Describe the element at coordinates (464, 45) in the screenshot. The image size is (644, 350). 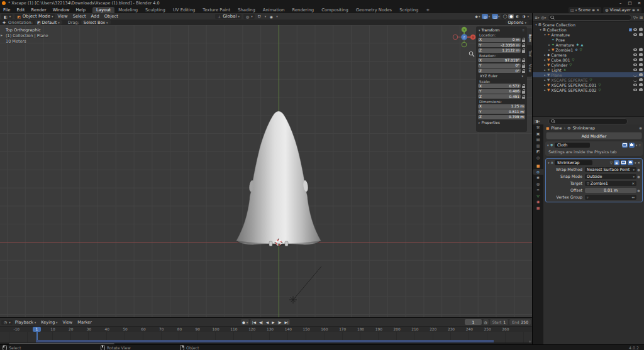
I see `gizmo-y-neg` at that location.